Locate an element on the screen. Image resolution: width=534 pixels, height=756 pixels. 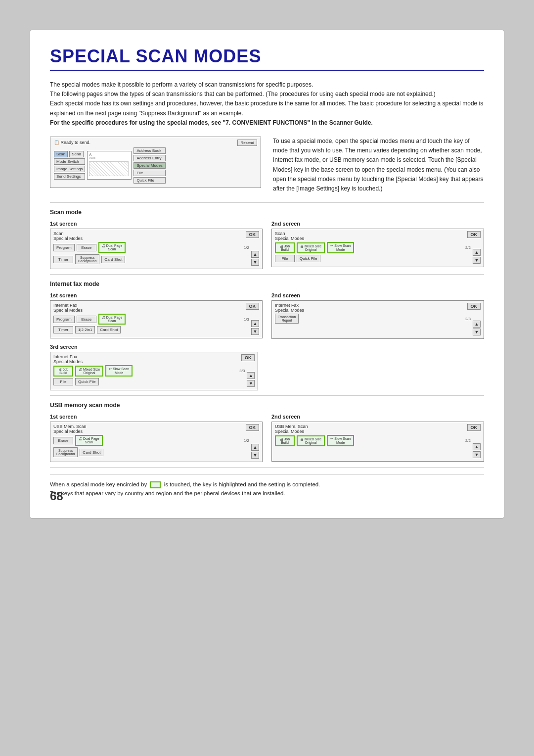
usb-mode-section: USB memory scan mode 1st screen USB Mem.… is located at coordinates (267, 432).